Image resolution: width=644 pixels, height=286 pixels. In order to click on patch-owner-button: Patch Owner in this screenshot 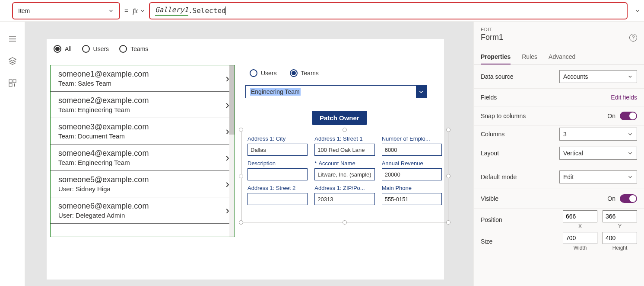, I will do `click(339, 118)`.